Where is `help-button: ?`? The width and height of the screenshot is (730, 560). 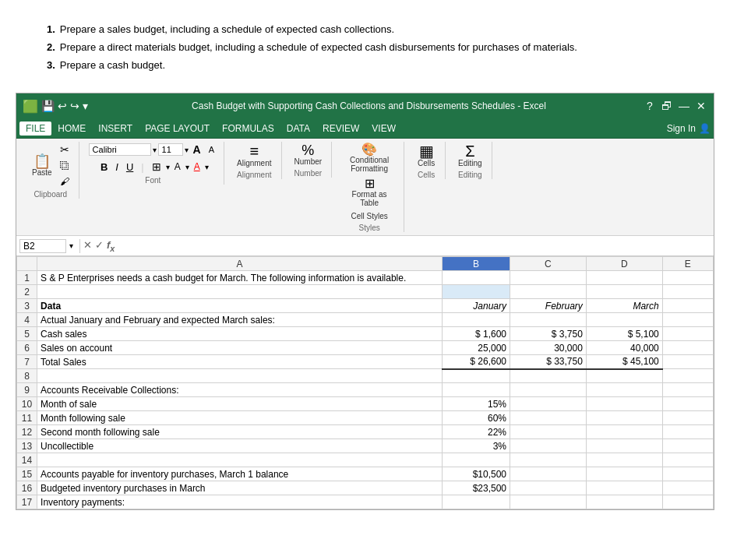
help-button: ? is located at coordinates (650, 106).